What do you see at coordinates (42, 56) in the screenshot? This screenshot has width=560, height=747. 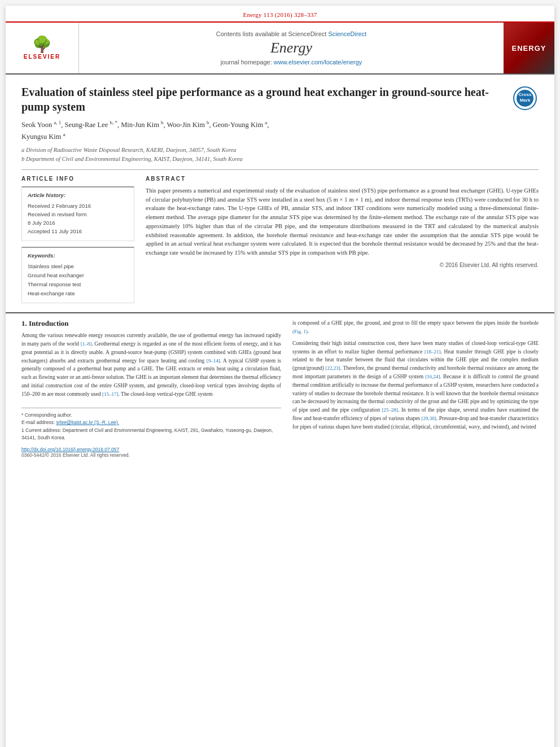 I see `elsevier-brand-text: ELSEVIER` at bounding box center [42, 56].